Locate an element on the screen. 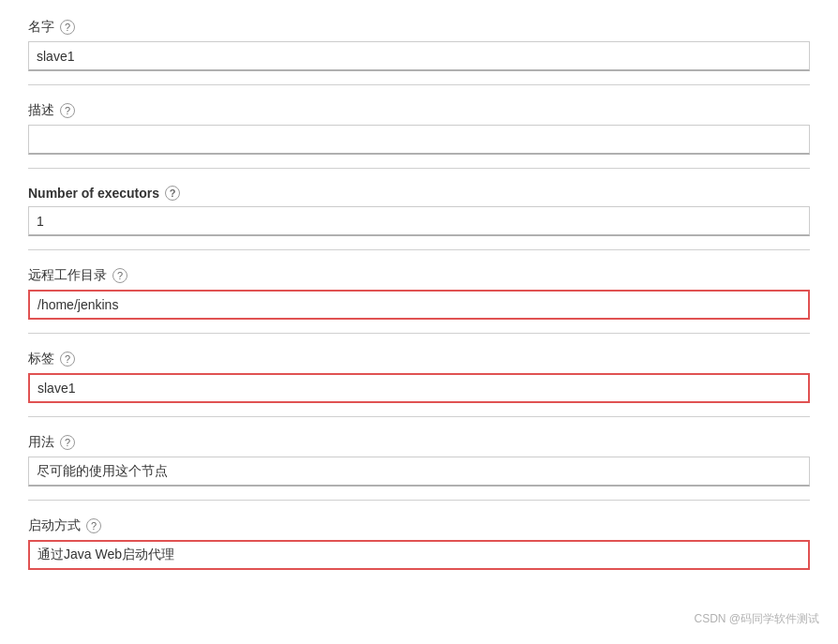 This screenshot has height=644, width=838. name-input is located at coordinates (419, 56).